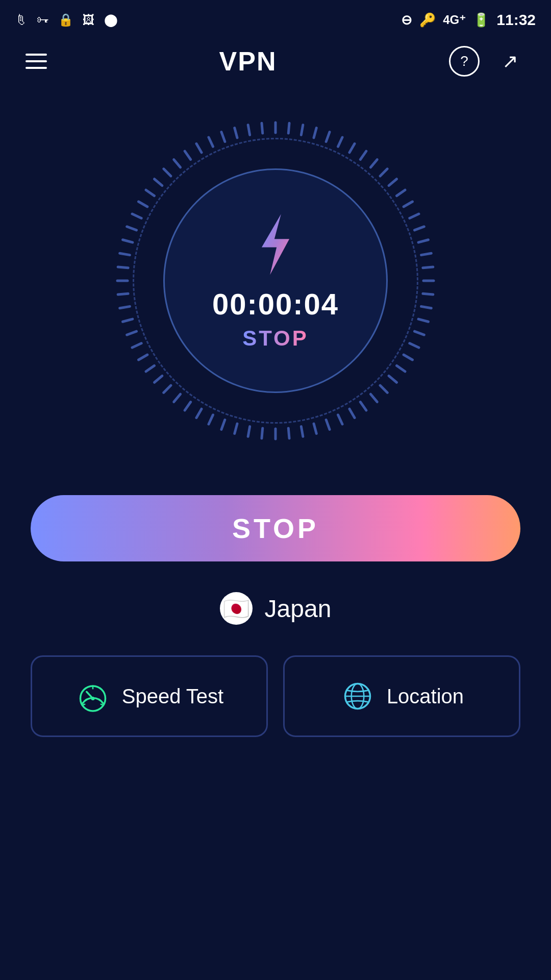  Describe the element at coordinates (276, 304) in the screenshot. I see `vpn-timer: 00:00:04` at that location.